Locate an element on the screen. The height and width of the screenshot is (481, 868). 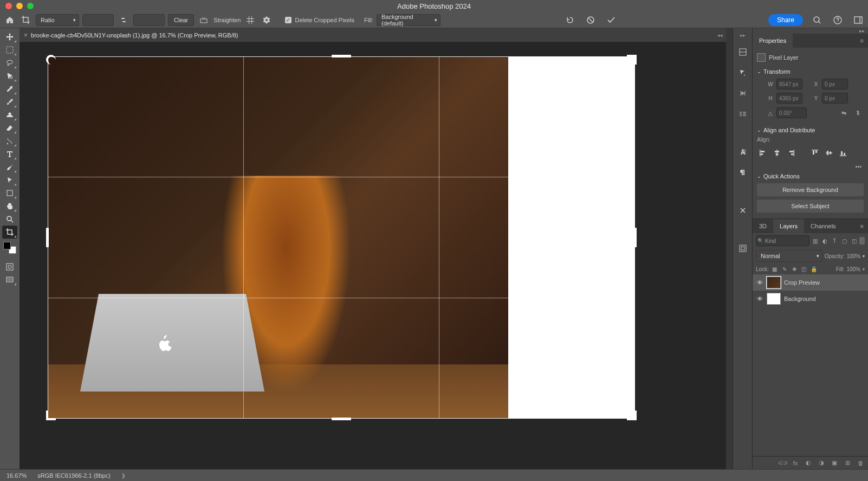
color-profile: sRGB IEC61966-2.1 (8bpc) is located at coordinates (74, 476).